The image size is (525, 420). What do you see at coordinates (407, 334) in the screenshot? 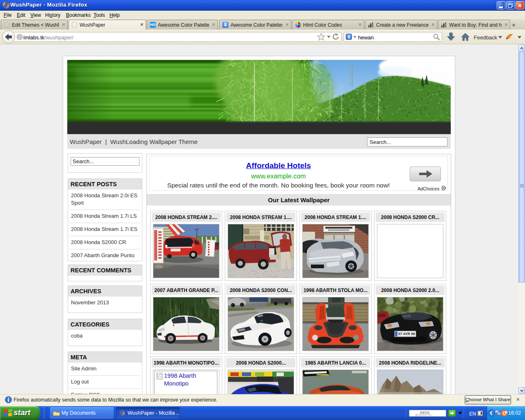
I see `svg-text: 07 AYR 09` at bounding box center [407, 334].